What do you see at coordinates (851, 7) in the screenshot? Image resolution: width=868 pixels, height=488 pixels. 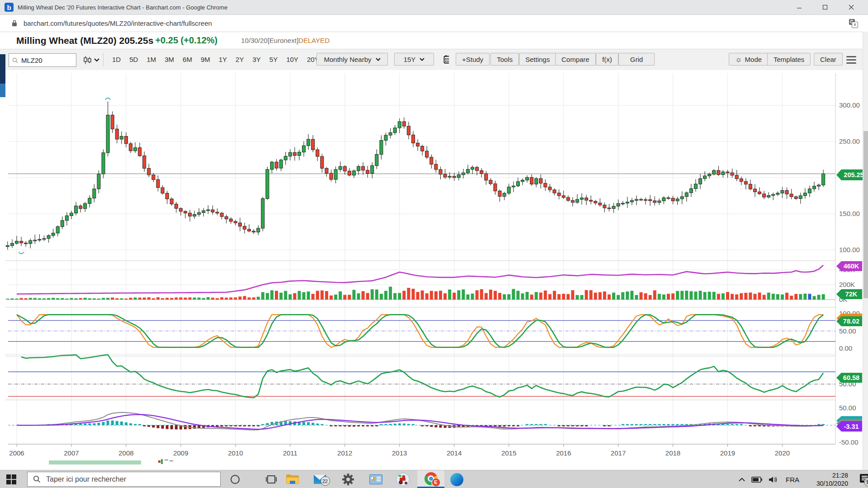 I see `close-icon` at bounding box center [851, 7].